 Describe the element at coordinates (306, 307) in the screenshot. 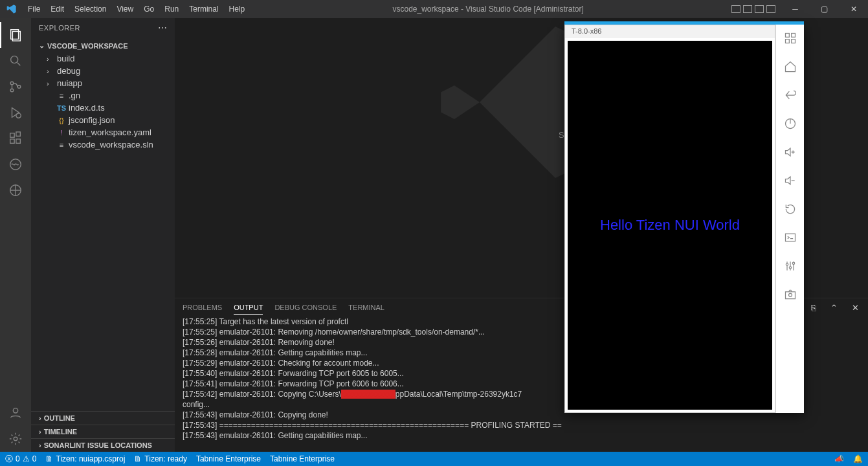

I see `tab-debug-console: DEBUG CONSOLE` at that location.